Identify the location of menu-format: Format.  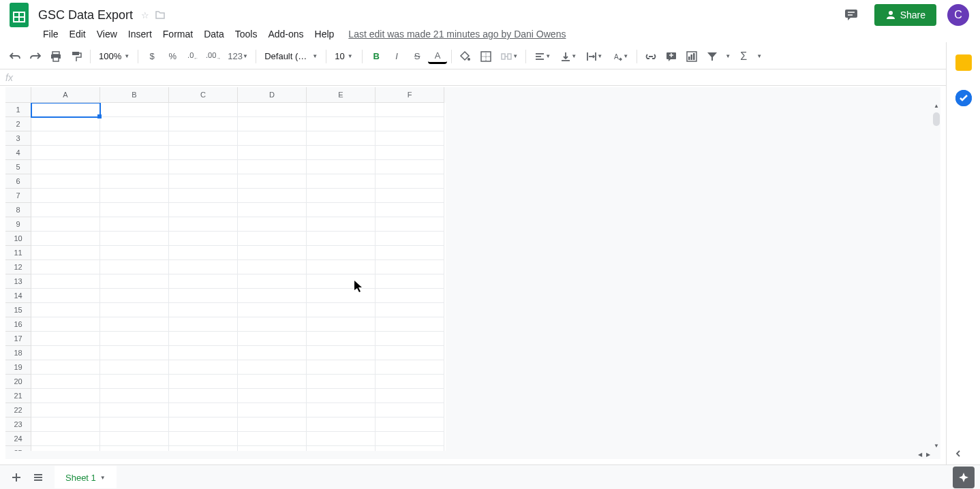
(178, 34).